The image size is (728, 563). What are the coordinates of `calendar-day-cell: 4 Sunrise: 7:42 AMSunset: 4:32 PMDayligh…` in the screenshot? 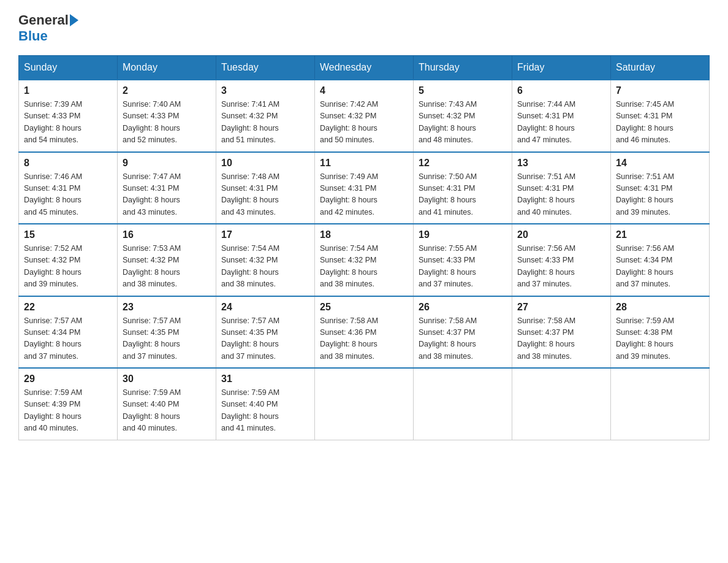 It's located at (364, 116).